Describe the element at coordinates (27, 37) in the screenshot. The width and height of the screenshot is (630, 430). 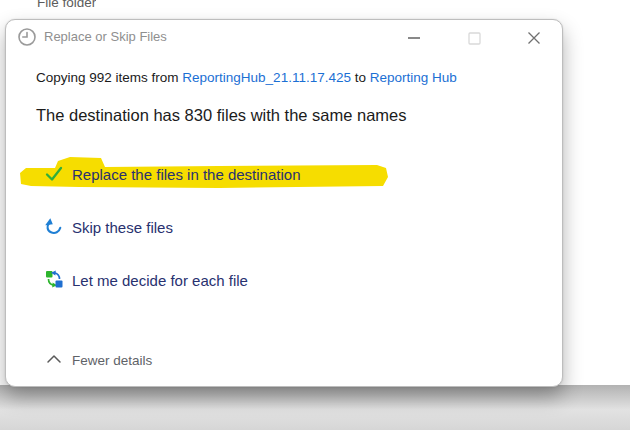
I see `clock-icon` at that location.